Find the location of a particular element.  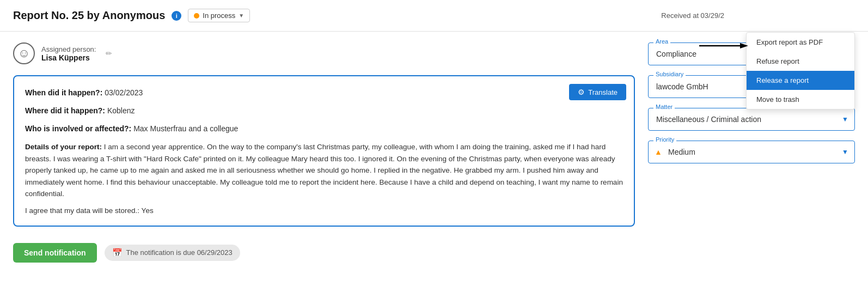

translate-icon: ⚙ is located at coordinates (582, 92).